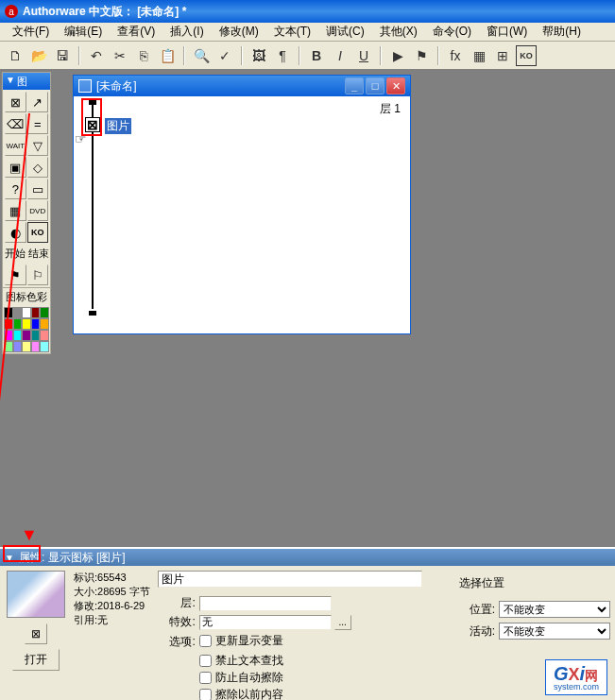 The image size is (615, 700). Describe the element at coordinates (118, 127) in the screenshot. I see `node-label: 图片` at that location.